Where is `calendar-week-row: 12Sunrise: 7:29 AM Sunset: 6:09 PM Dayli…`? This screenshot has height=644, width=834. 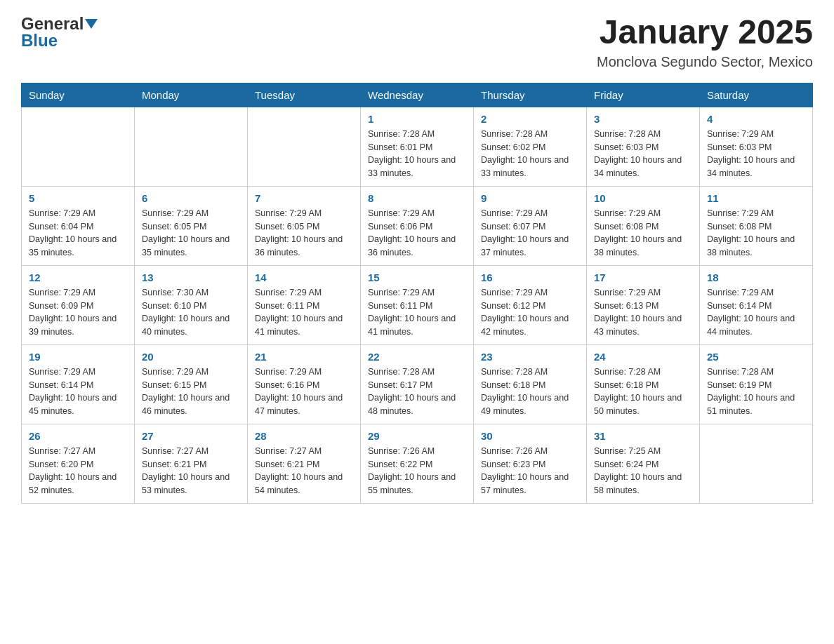
calendar-week-row: 12Sunrise: 7:29 AM Sunset: 6:09 PM Dayli… is located at coordinates (417, 304).